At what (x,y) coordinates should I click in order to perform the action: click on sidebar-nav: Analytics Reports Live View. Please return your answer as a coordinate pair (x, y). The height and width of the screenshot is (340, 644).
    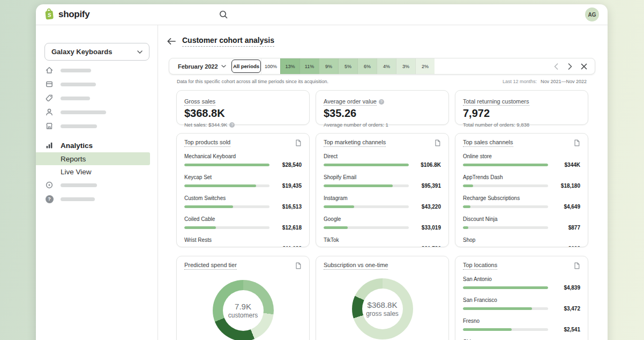
    Looking at the image, I should click on (96, 135).